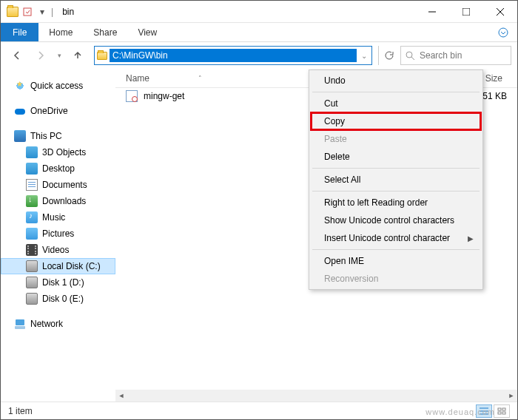  Describe the element at coordinates (164, 96) in the screenshot. I see `file-name: mingw-get` at that location.